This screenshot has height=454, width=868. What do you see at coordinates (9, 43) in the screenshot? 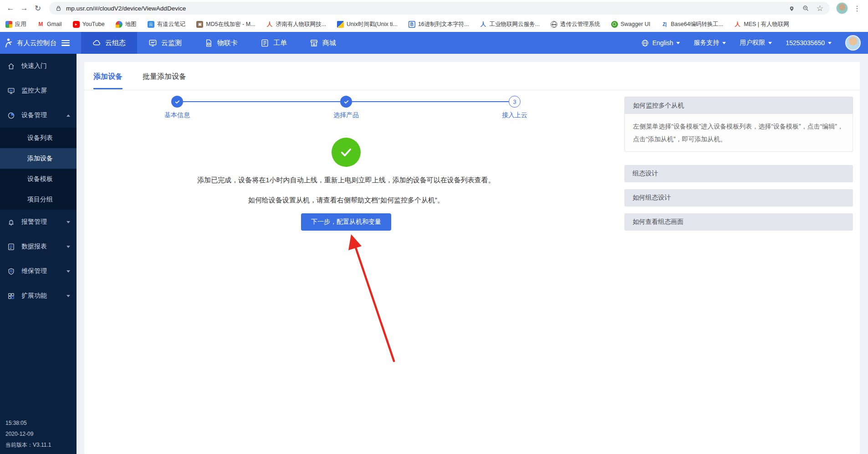
I see `usr-logo-icon` at bounding box center [9, 43].